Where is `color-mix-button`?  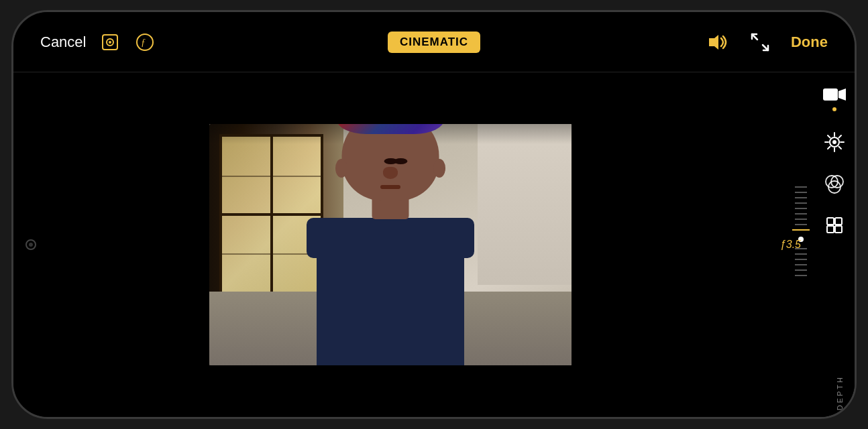 color-mix-button is located at coordinates (834, 184).